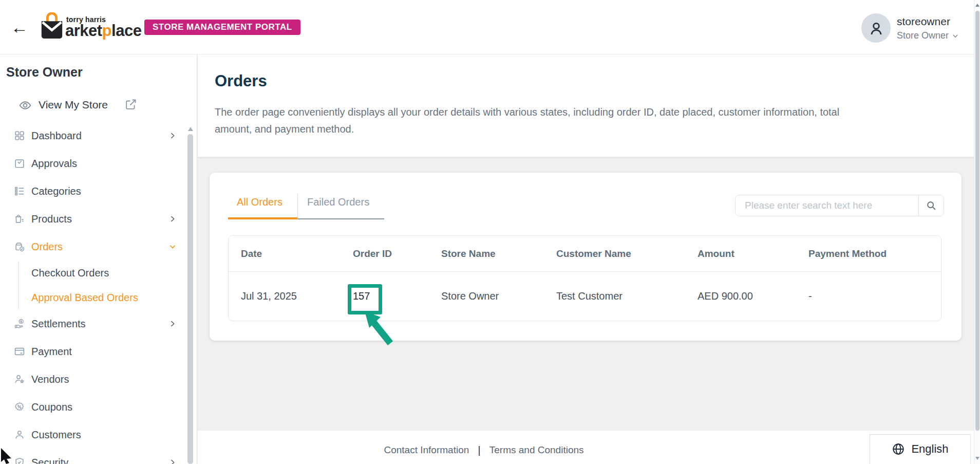 This screenshot has width=980, height=464. Describe the element at coordinates (924, 22) in the screenshot. I see `user-name: storeowner` at that location.